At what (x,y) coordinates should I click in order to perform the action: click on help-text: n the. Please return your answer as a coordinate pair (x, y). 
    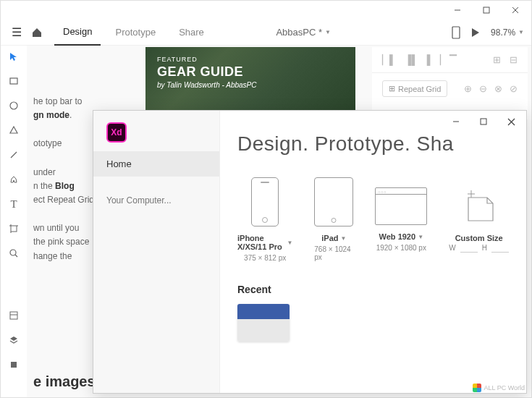
    Looking at the image, I should click on (43, 186).